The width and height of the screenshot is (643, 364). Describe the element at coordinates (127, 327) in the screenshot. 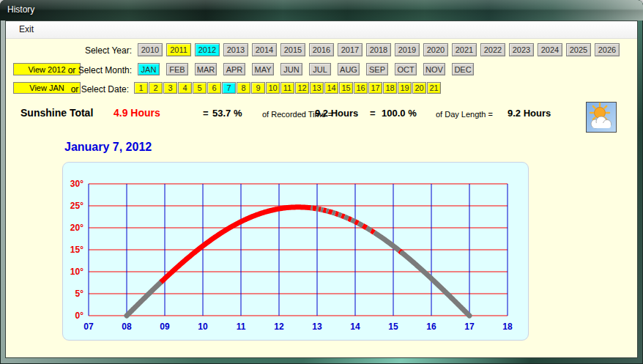

I see `svg-text: 08` at that location.